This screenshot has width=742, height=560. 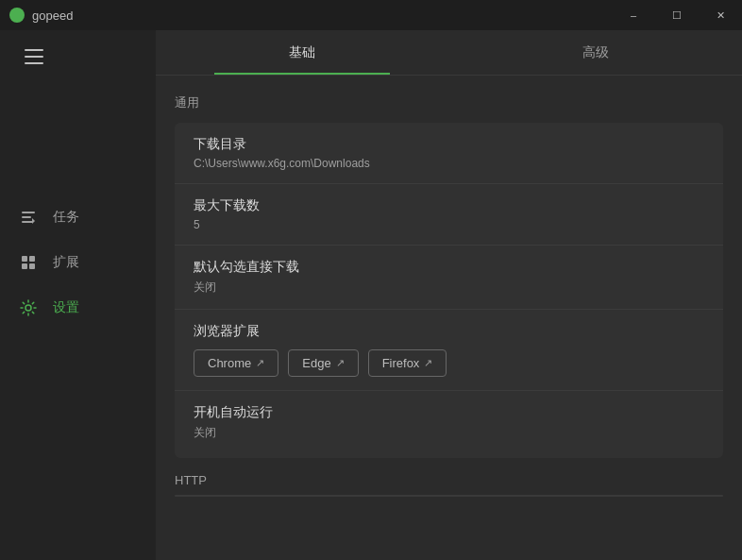 I want to click on app-logo, so click(x=17, y=15).